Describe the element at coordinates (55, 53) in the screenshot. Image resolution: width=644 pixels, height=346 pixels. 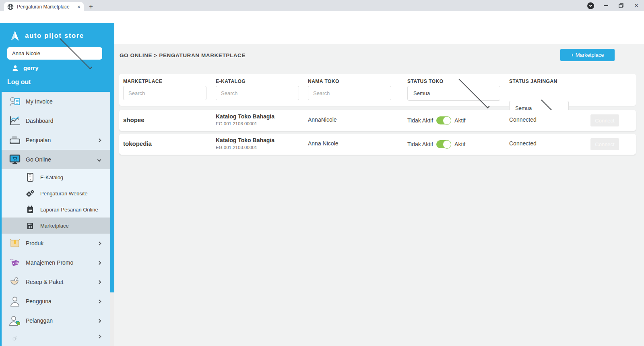
I see `account-select: Anna Nicole` at that location.